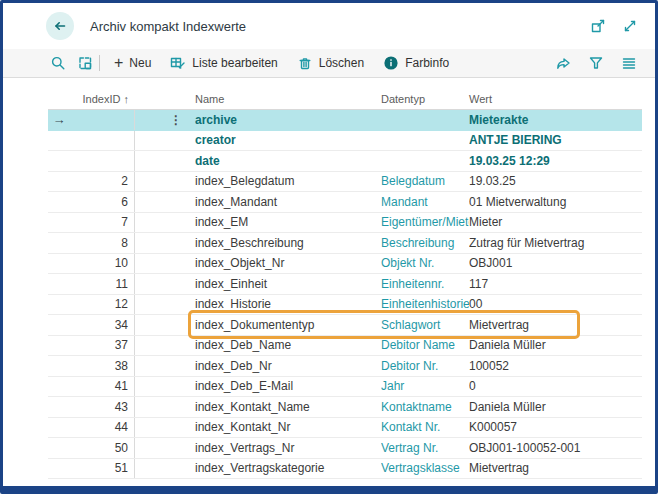 The width and height of the screenshot is (658, 494). Describe the element at coordinates (425, 223) in the screenshot. I see `datentyp-link: Eigentümer/Mieter` at that location.